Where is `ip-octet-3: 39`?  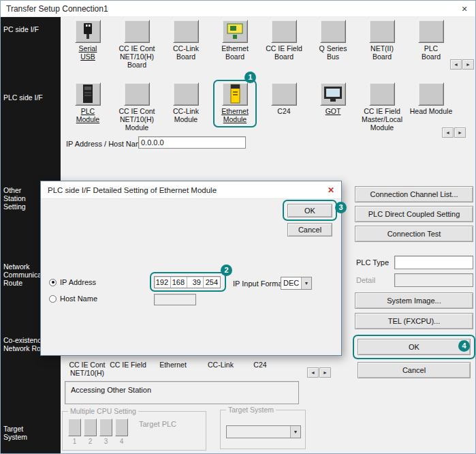
ip-octet-3: 39 is located at coordinates (195, 282).